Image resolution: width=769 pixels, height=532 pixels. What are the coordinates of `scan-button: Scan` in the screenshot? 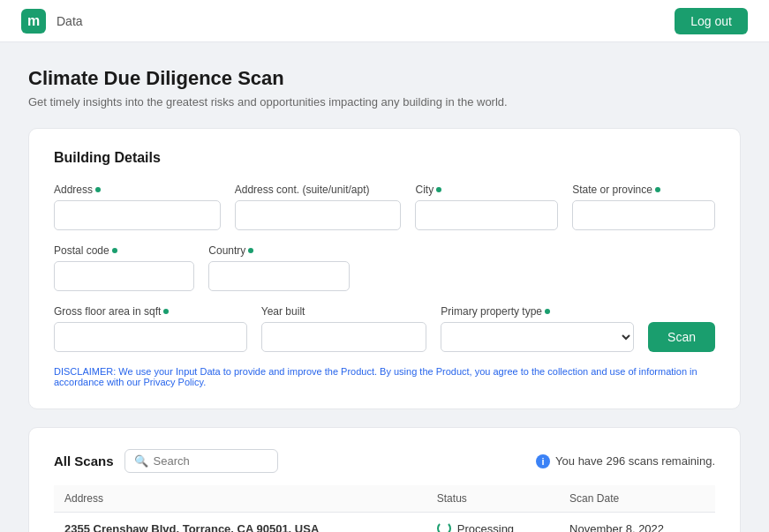 It's located at (682, 337).